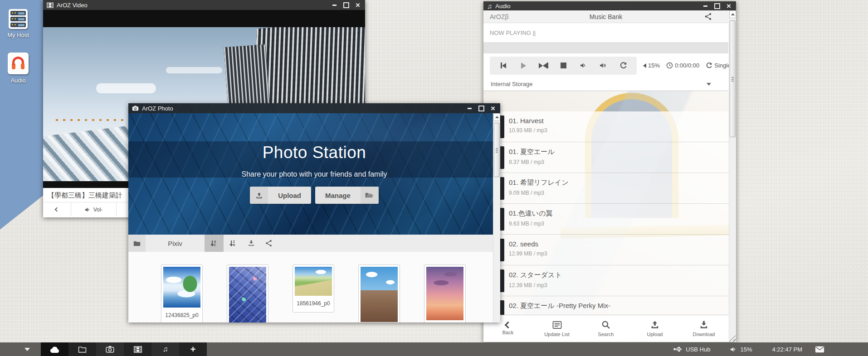  Describe the element at coordinates (704, 329) in the screenshot. I see `download-button: Download` at that location.